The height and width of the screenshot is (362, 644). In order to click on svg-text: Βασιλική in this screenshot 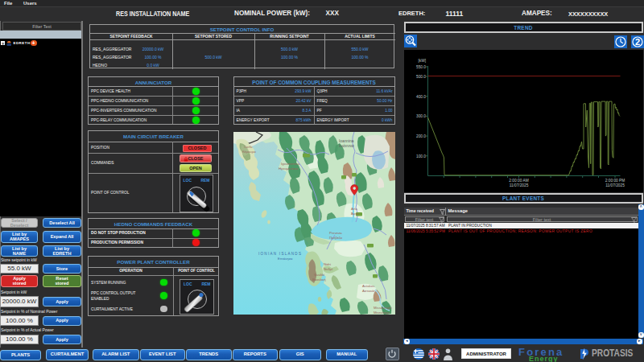, I will do `click(319, 280)`.